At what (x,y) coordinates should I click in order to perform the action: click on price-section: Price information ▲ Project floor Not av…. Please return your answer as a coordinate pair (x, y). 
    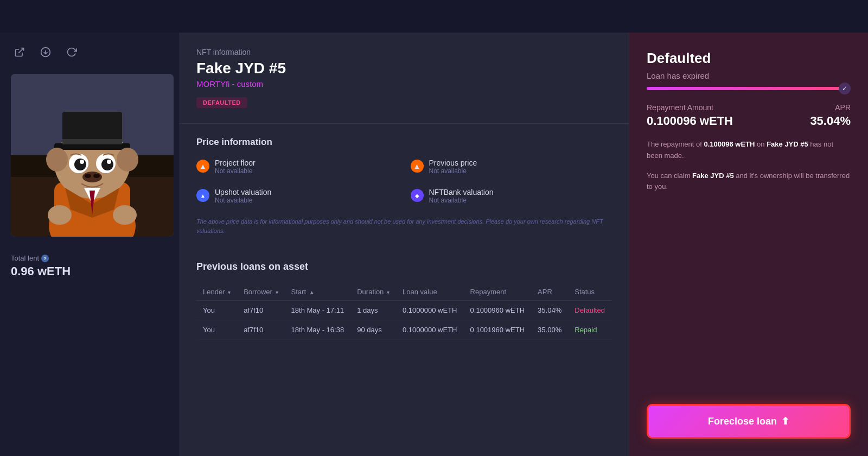
    Looking at the image, I should click on (404, 186).